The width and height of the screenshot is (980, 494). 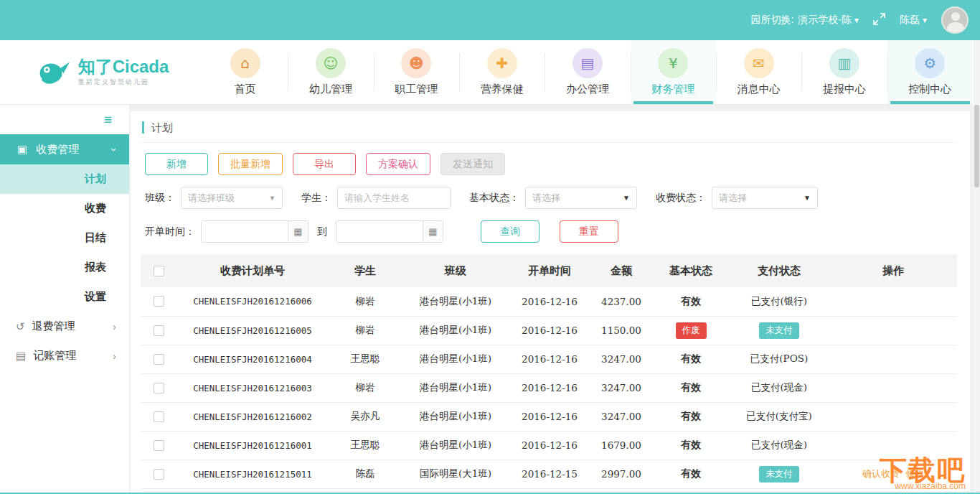 I want to click on toolbar-button-3: 方案确认, so click(x=398, y=164).